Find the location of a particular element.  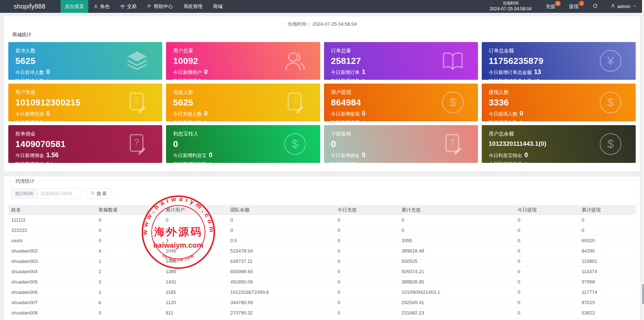

stat-card-3: 订单总量258127今日新增订单1昨日新增订单2 is located at coordinates (401, 61).